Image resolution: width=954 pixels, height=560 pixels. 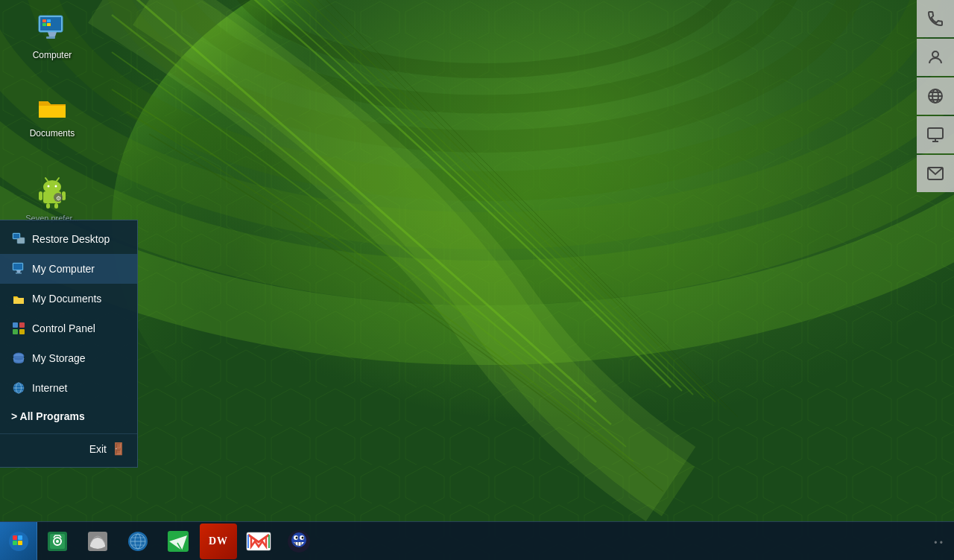 What do you see at coordinates (218, 541) in the screenshot?
I see `dw-label: DW` at bounding box center [218, 541].